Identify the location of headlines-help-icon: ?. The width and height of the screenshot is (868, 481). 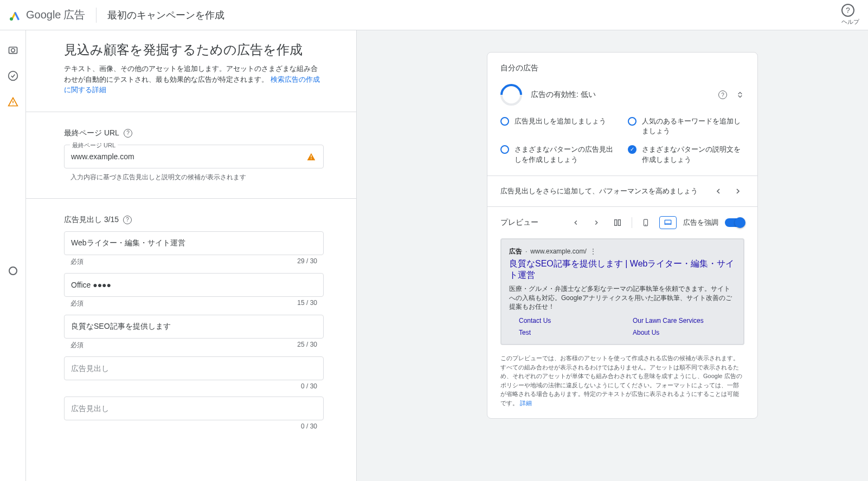
(127, 220).